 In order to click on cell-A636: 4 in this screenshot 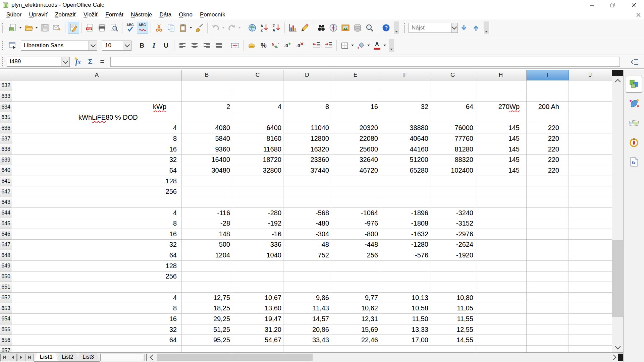, I will do `click(97, 128)`.